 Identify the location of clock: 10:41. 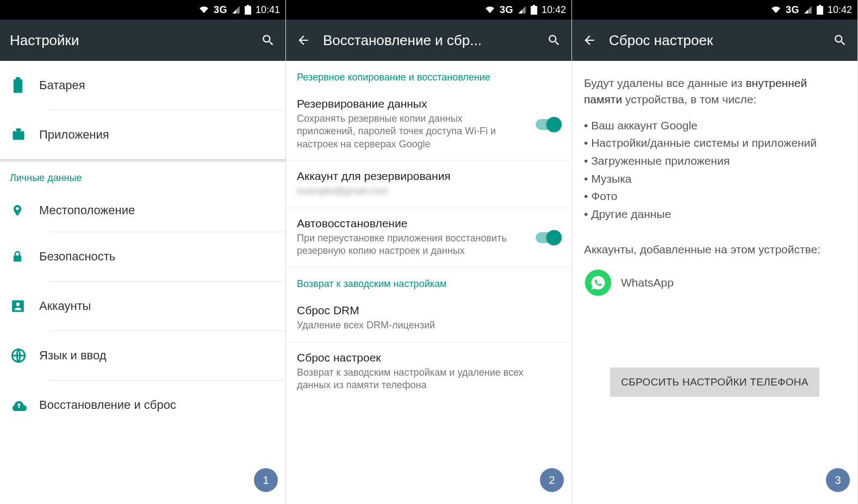
(268, 10).